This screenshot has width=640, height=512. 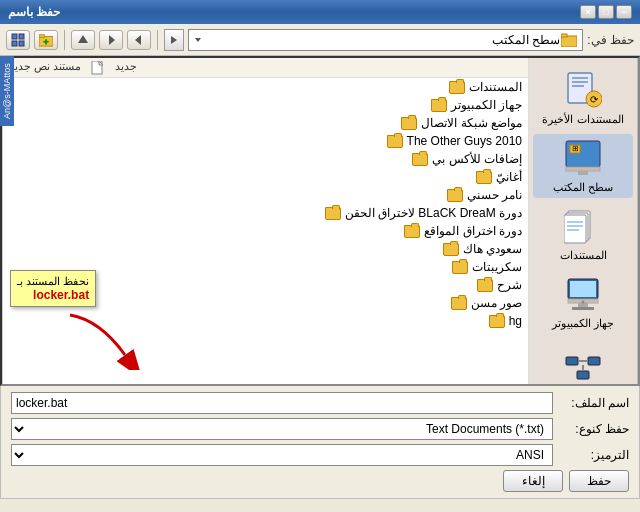 I want to click on cancel-button: إلغاء, so click(x=533, y=481).